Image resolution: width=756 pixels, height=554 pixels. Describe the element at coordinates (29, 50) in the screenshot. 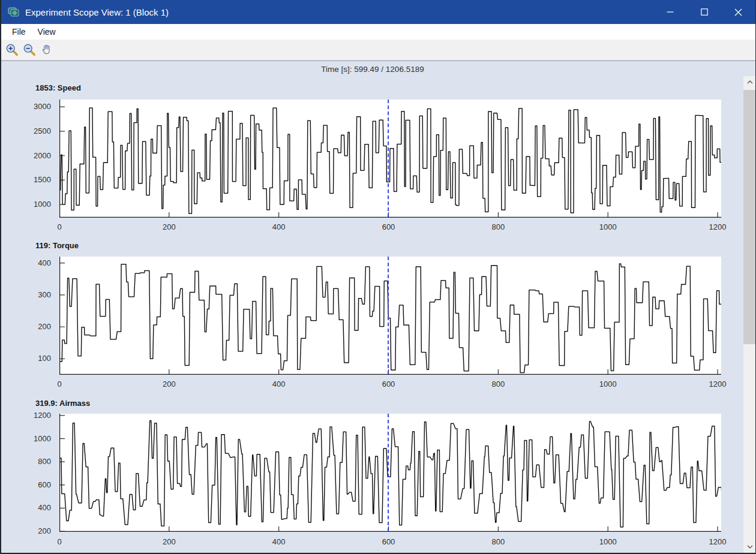

I see `zoom-out-icon` at that location.